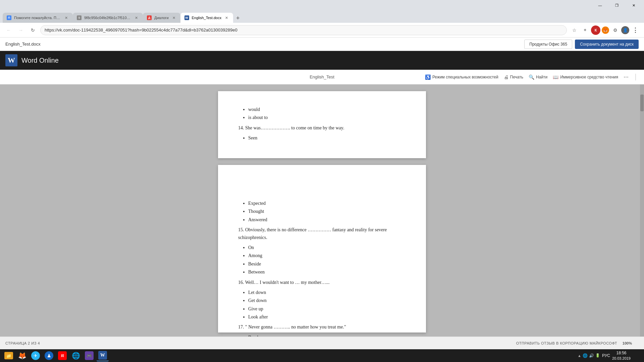 The height and width of the screenshot is (362, 644). What do you see at coordinates (33, 30) in the screenshot?
I see `reload-button: ↻` at bounding box center [33, 30].